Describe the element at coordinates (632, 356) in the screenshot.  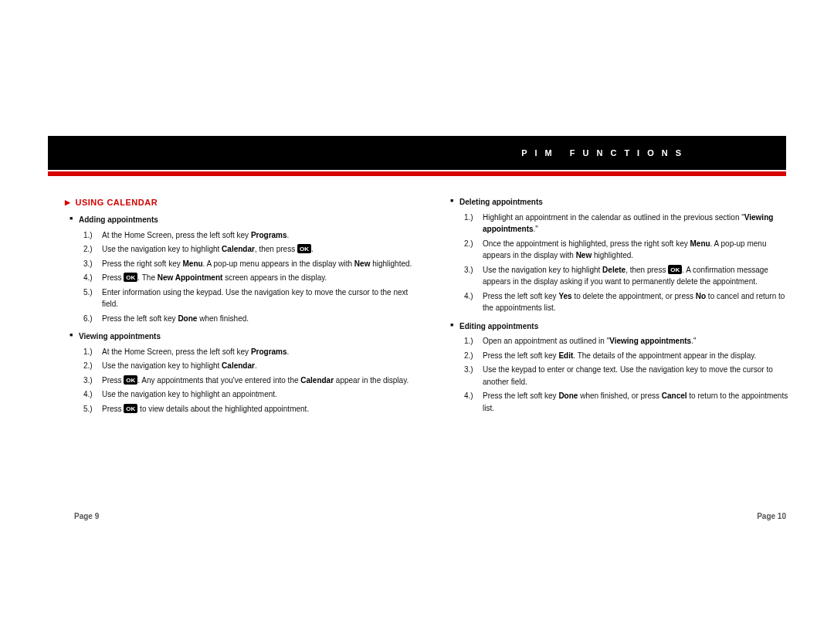
I see `step-item: Press the left soft key Edit. The detail…` at that location.